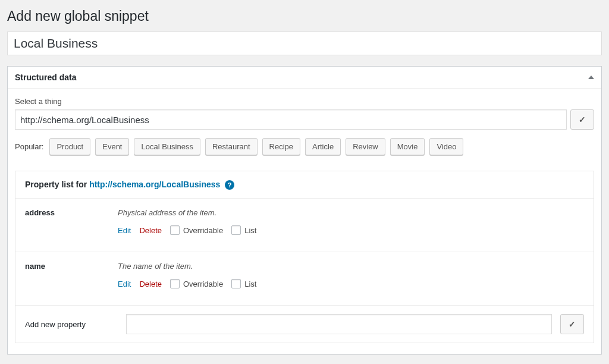  Describe the element at coordinates (45, 77) in the screenshot. I see `panel-title: Structured data` at that location.